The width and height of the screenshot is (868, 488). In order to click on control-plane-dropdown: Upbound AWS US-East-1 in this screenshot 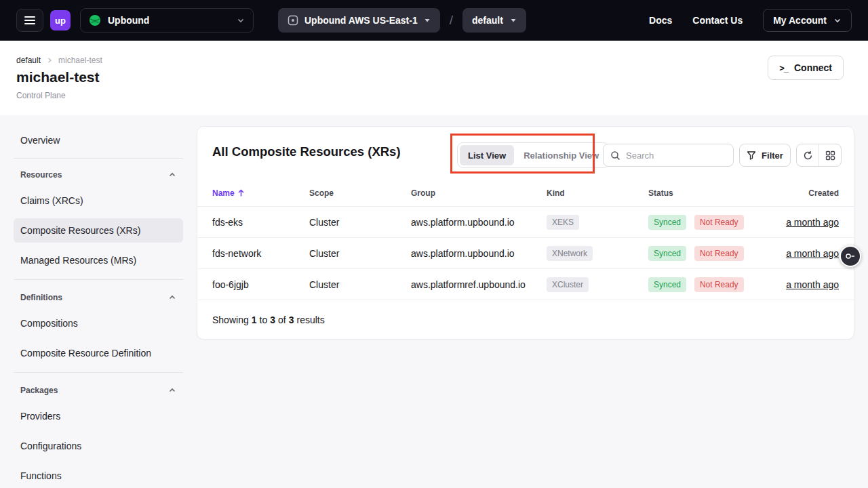, I will do `click(359, 20)`.